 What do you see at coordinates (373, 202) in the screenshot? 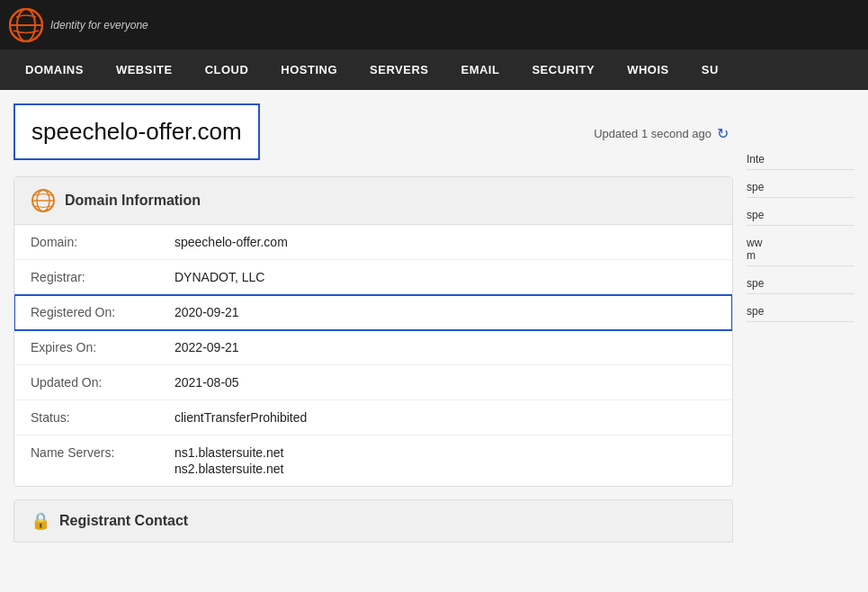
I see `card-header-domain: Domain Information` at bounding box center [373, 202].